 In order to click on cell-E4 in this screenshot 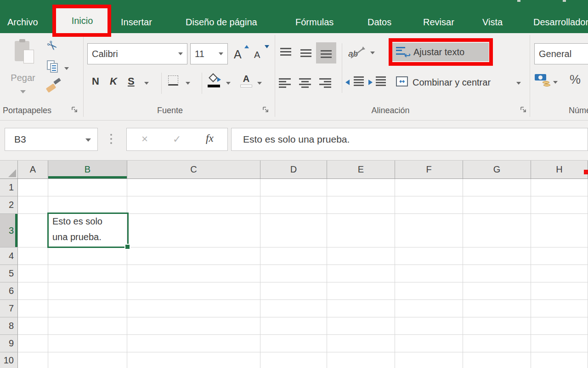, I will do `click(361, 256)`.